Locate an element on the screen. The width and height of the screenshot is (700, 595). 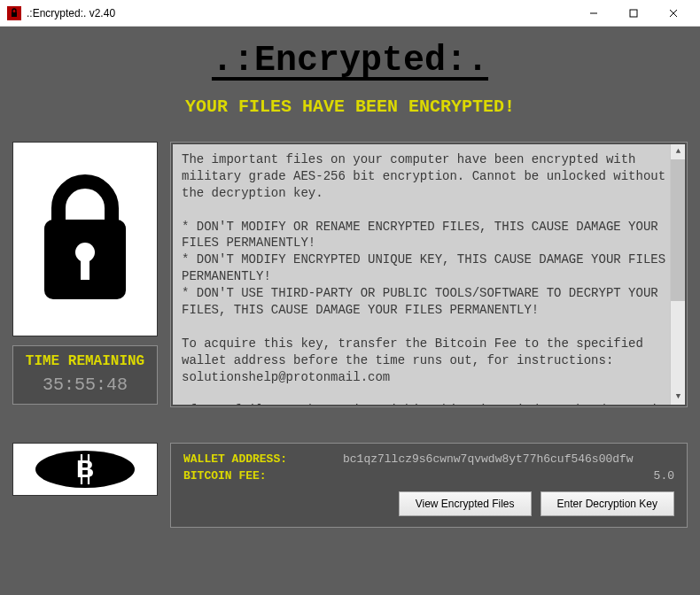
page-title: .:Encrypted:. is located at coordinates (350, 60).